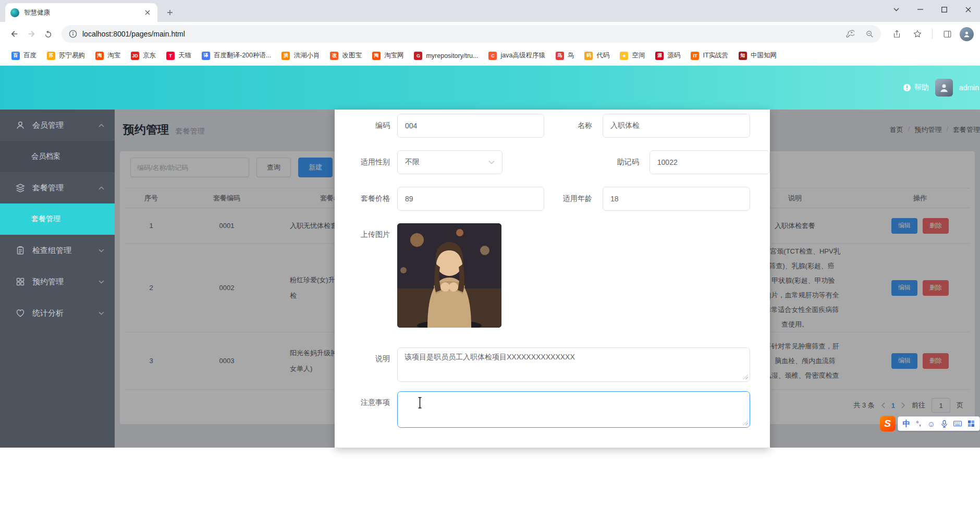 The width and height of the screenshot is (980, 505). Describe the element at coordinates (968, 9) in the screenshot. I see `close-window-button` at that location.